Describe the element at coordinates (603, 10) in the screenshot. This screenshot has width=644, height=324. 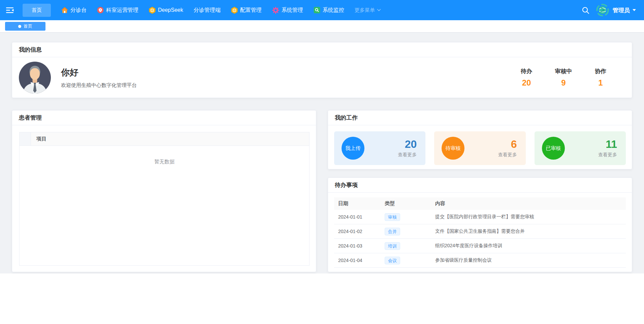
I see `user-avatar` at that location.